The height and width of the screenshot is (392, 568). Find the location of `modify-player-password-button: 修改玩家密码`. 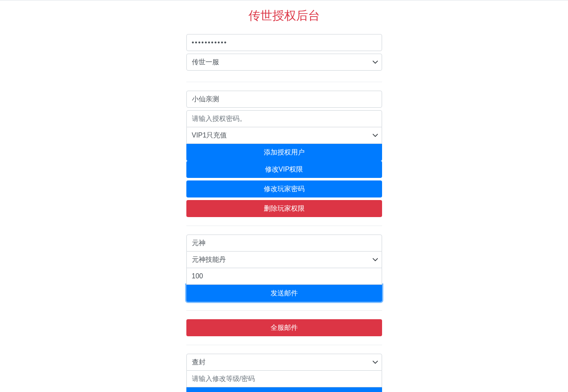

modify-player-password-button: 修改玩家密码 is located at coordinates (284, 189).